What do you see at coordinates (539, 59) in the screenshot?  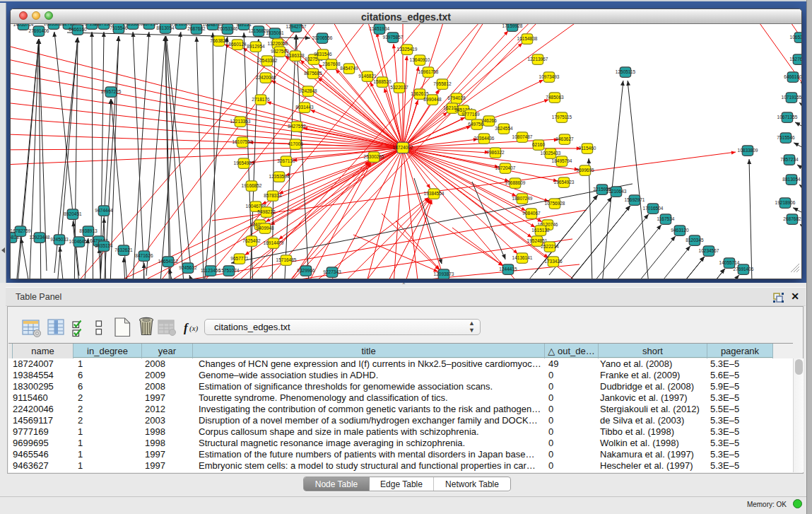 I see `svg-text: 12213967` at bounding box center [539, 59].